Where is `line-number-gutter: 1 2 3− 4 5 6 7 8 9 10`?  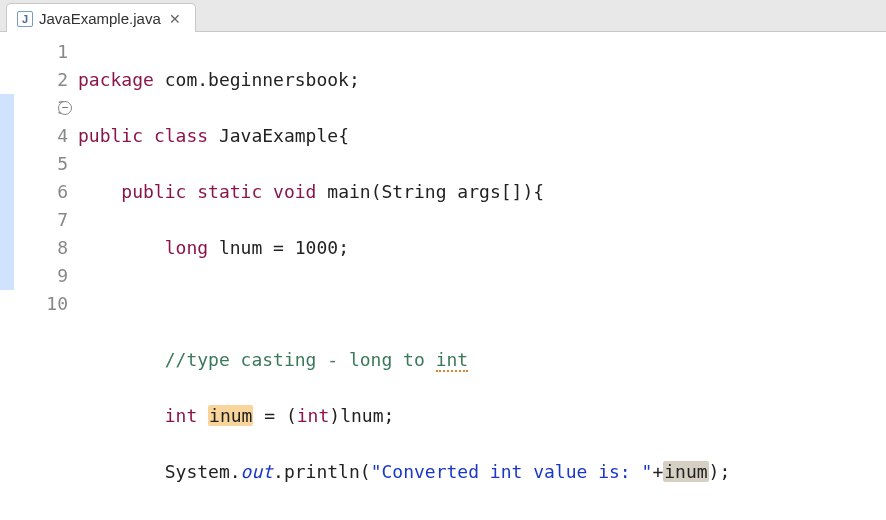
line-number-gutter: 1 2 3− 4 5 6 7 8 9 10 is located at coordinates (46, 279).